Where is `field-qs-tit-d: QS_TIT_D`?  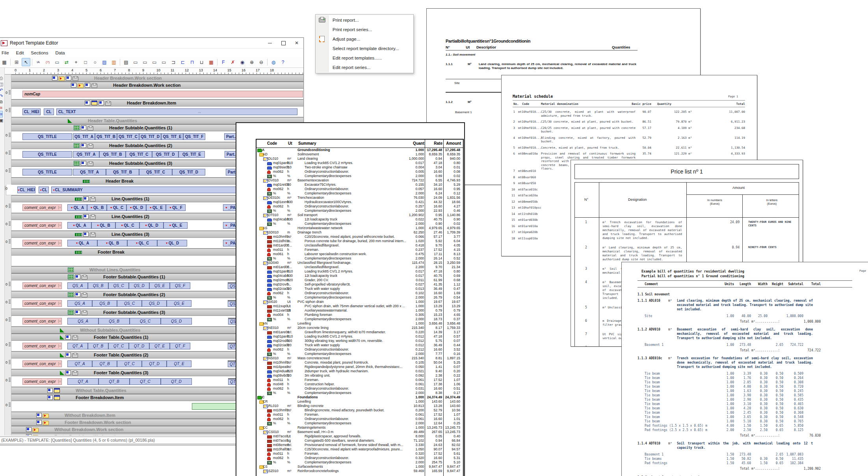
field-qs-tit-d: QS_TIT_D is located at coordinates (165, 155).